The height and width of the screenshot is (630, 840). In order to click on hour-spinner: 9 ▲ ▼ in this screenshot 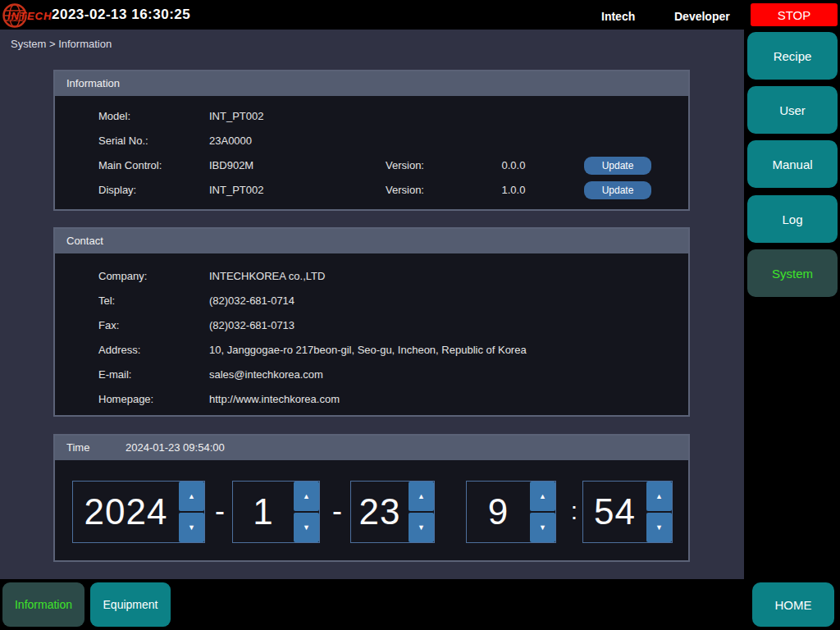, I will do `click(511, 512)`.